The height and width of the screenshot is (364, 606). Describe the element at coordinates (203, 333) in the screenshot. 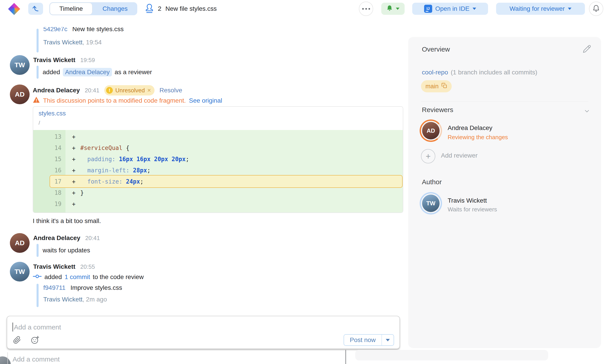

I see `comment-editor: Add a comment Post now` at that location.